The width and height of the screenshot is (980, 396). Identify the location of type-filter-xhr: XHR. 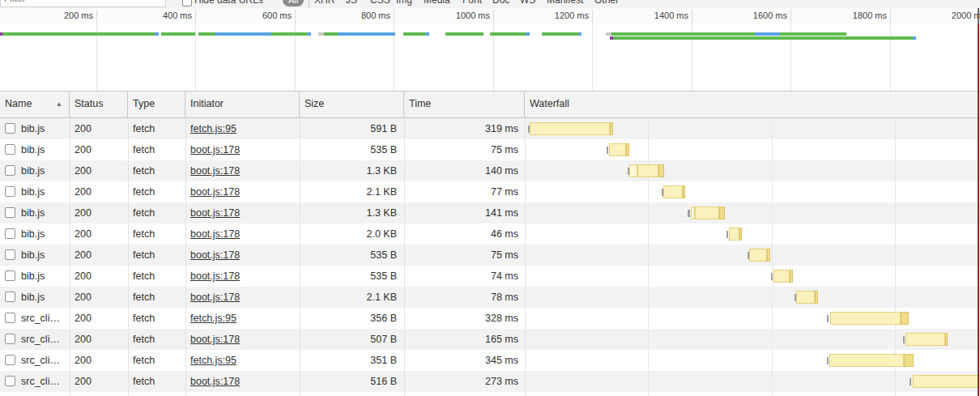
(324, 3).